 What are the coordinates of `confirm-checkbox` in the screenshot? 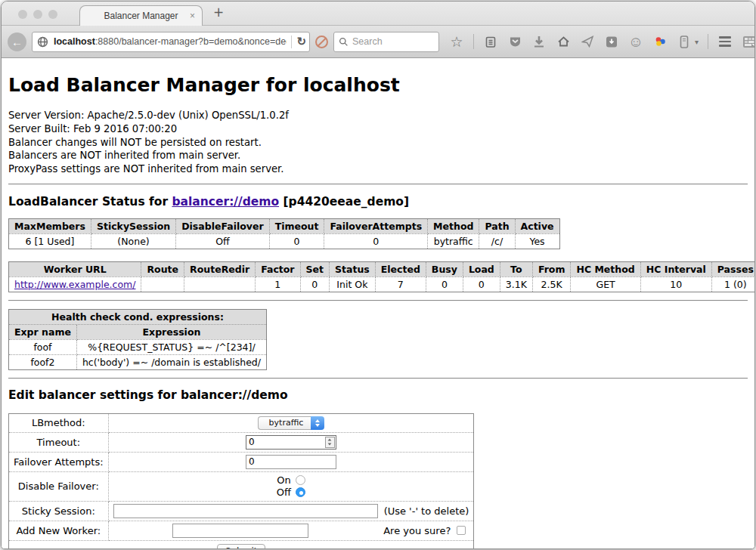 It's located at (461, 530).